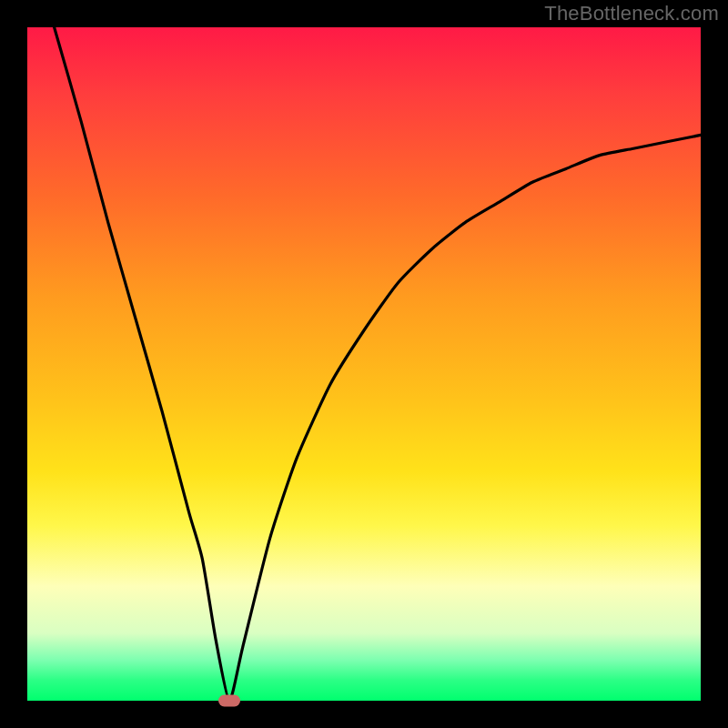 The width and height of the screenshot is (728, 728). Describe the element at coordinates (229, 701) in the screenshot. I see `optimal-point-marker` at that location.